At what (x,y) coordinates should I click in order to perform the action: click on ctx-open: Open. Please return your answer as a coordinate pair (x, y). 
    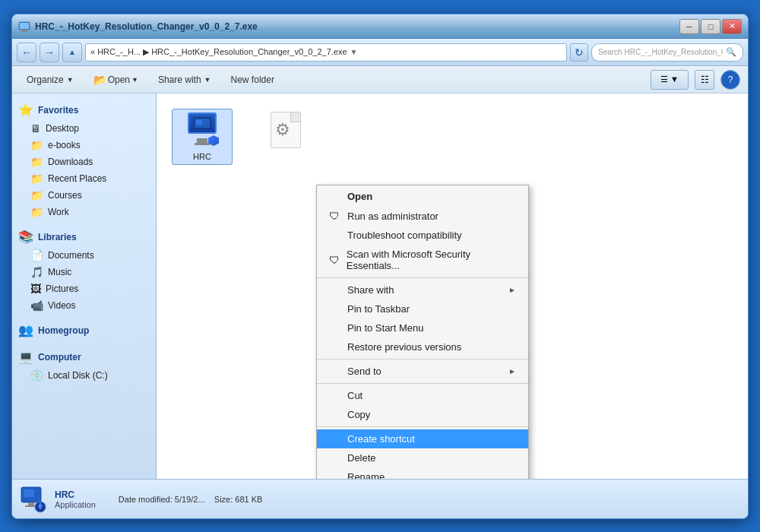
    Looking at the image, I should click on (423, 196).